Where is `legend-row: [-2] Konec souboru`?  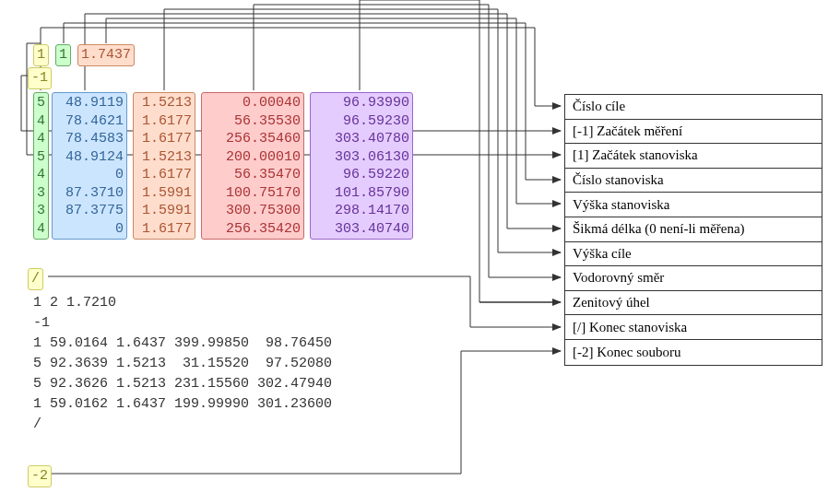
legend-row: [-2] Konec souboru is located at coordinates (693, 352).